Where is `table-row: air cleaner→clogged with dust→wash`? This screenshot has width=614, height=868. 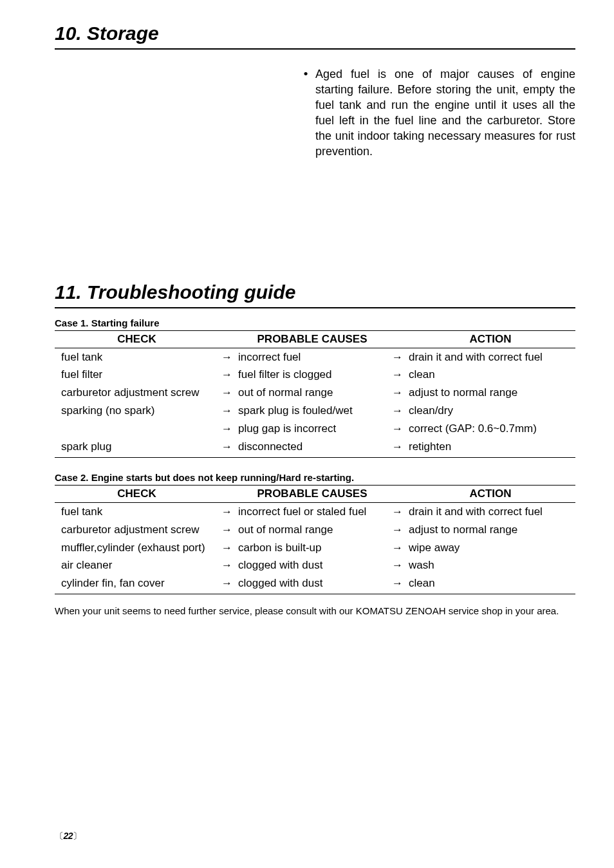
table-row: air cleaner→clogged with dust→wash is located at coordinates (315, 566).